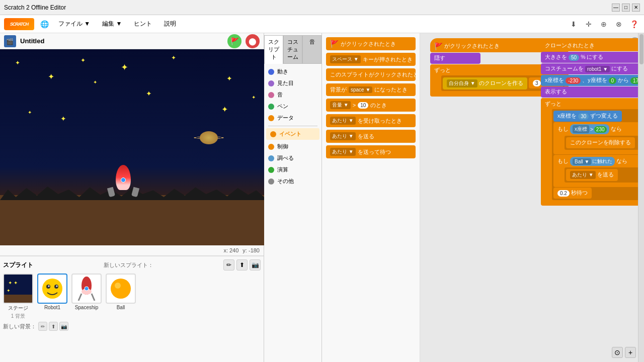 The height and width of the screenshot is (362, 644). I want to click on download-icon: ⬇, so click(574, 24).